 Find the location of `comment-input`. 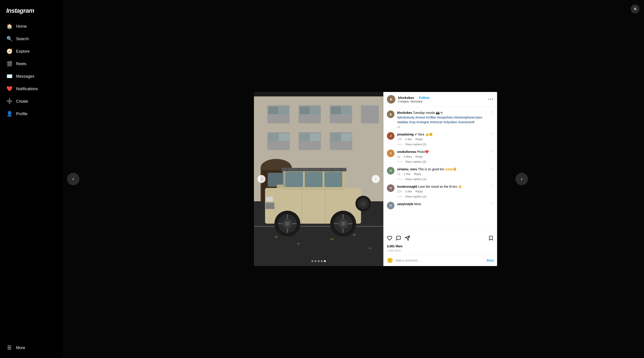

comment-input is located at coordinates (440, 260).